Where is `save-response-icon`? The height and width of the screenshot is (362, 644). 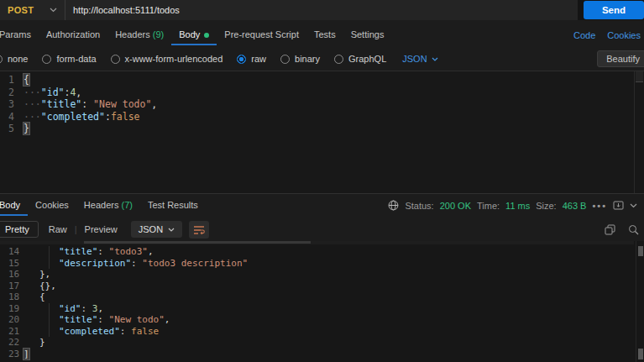 save-response-icon is located at coordinates (618, 205).